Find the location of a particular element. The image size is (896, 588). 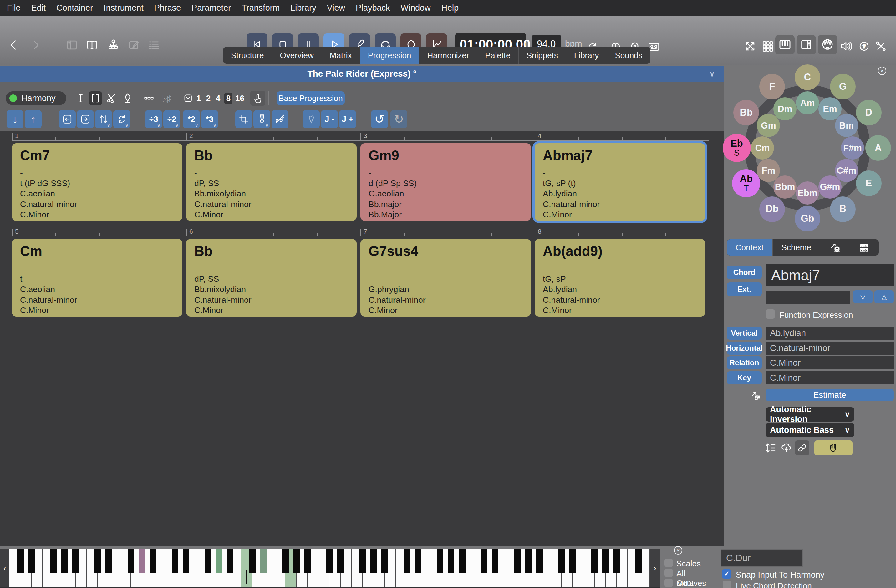

mute-notes-button is located at coordinates (280, 119).